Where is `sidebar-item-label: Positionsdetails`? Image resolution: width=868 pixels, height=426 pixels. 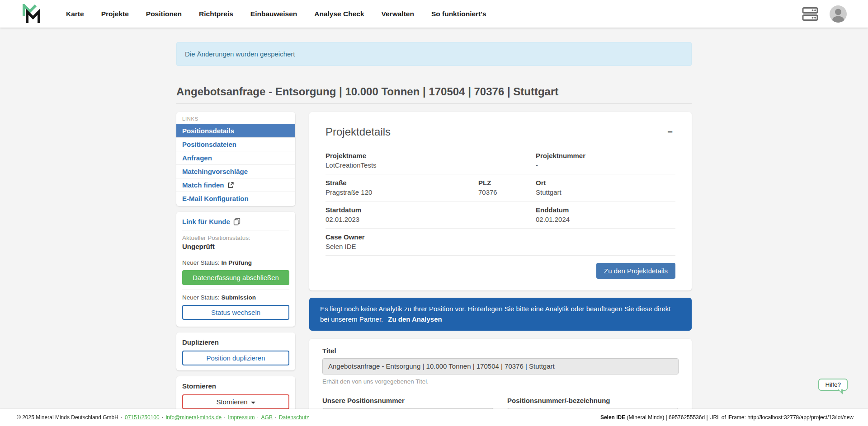 sidebar-item-label: Positionsdetails is located at coordinates (208, 131).